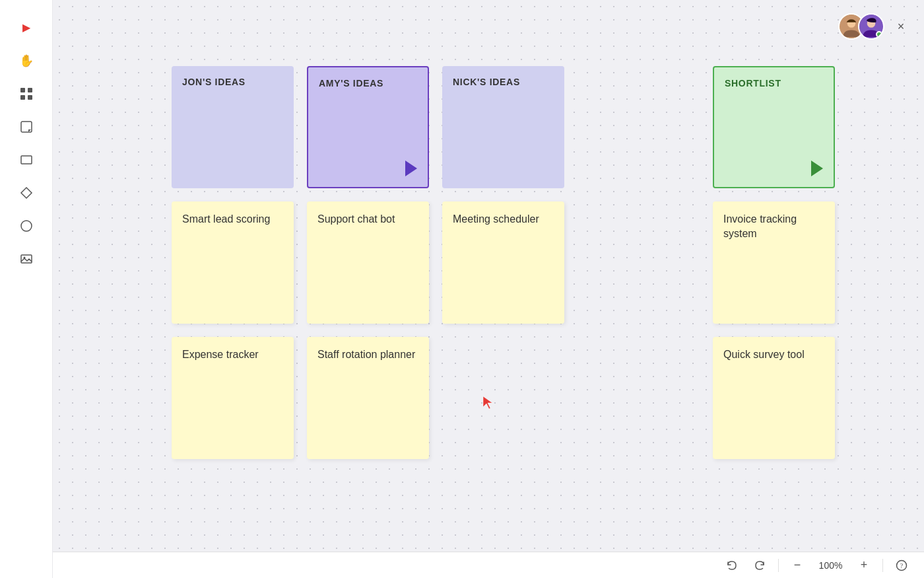 This screenshot has height=578, width=924. What do you see at coordinates (26, 289) in the screenshot?
I see `left-toolbar: ▶ ✋` at bounding box center [26, 289].